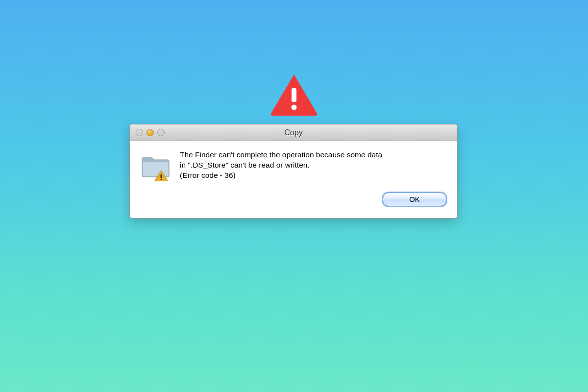  What do you see at coordinates (156, 179) in the screenshot?
I see `folder-warning-icon` at bounding box center [156, 179].